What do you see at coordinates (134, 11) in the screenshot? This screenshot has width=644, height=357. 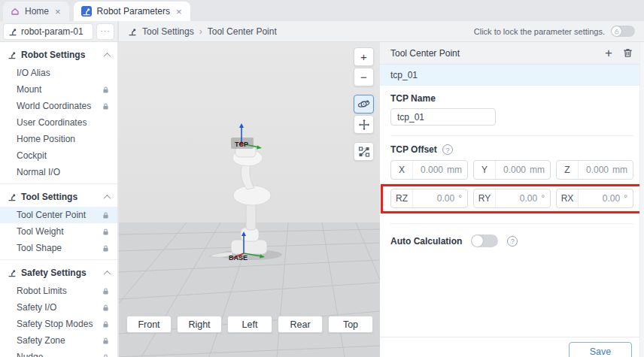 I see `tab-robot-parameters-label: Robot Parameters` at bounding box center [134, 11].